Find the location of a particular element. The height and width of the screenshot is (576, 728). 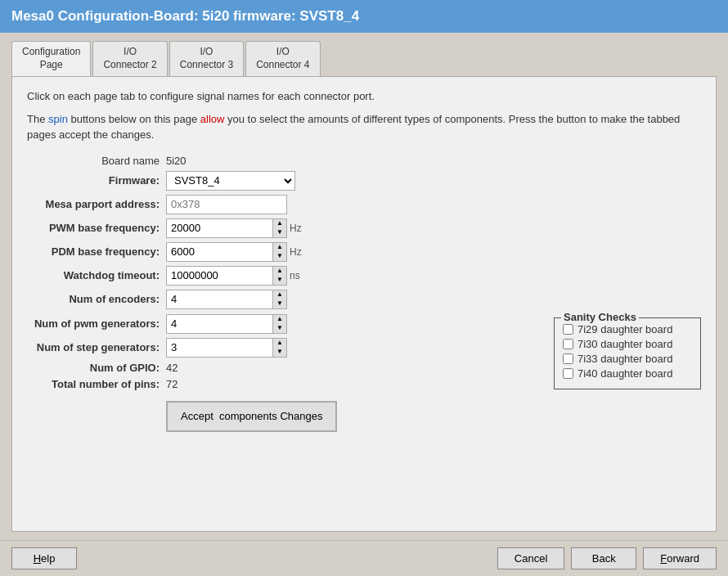

watchdog-down-btn: ▼ is located at coordinates (280, 280).